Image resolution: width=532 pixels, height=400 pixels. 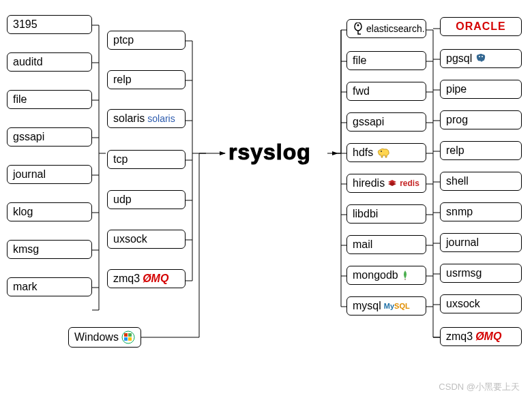 I want to click on output-libdbi: libdbi, so click(x=386, y=214).